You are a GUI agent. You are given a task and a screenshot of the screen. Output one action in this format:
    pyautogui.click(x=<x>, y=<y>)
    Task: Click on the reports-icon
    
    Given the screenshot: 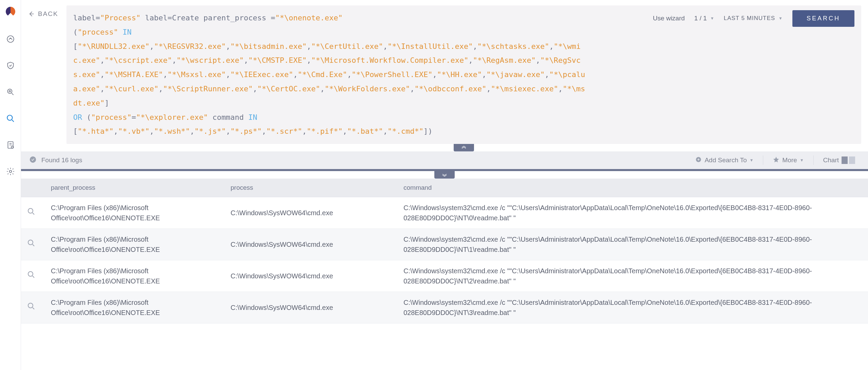 What is the action you would take?
    pyautogui.click(x=11, y=145)
    